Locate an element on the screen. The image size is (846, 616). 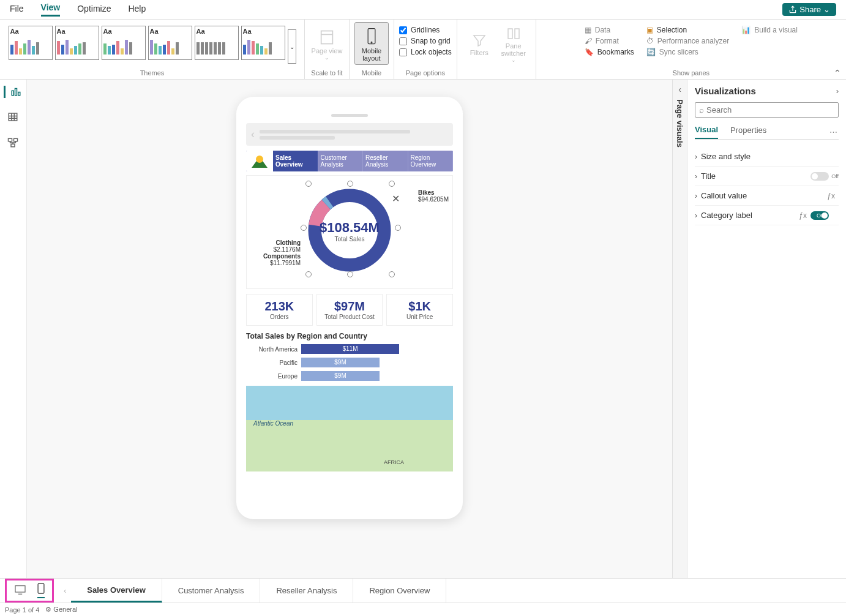
collapse-visualizations: › is located at coordinates (837, 91).